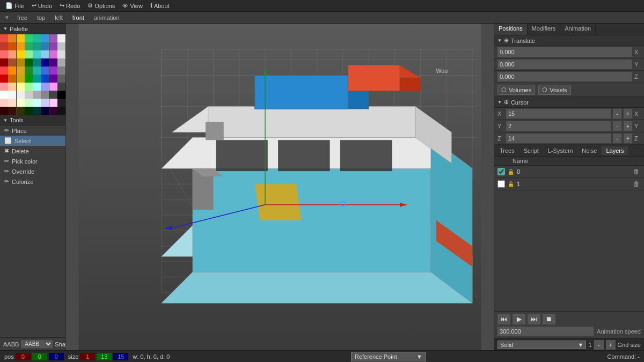 The height and width of the screenshot is (362, 644). I want to click on palette-header: ▼ Palette, so click(33, 29).